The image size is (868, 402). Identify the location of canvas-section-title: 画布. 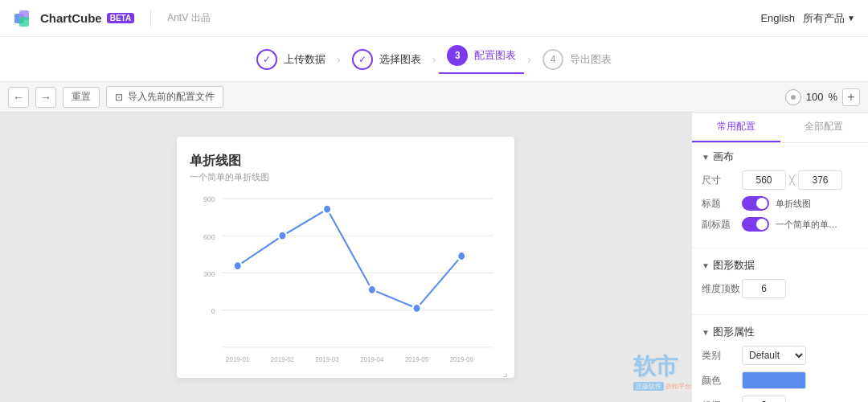
(723, 157).